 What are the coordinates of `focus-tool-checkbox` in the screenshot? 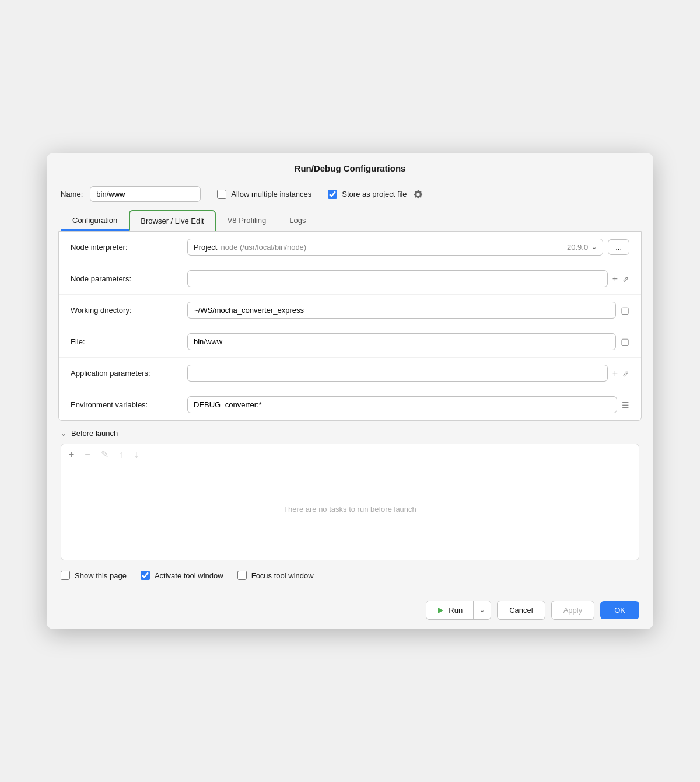 It's located at (242, 575).